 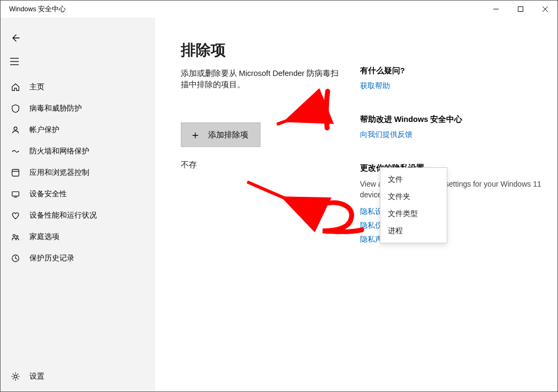 I want to click on sidebar-item-device-security: 设备安全性, so click(x=78, y=194).